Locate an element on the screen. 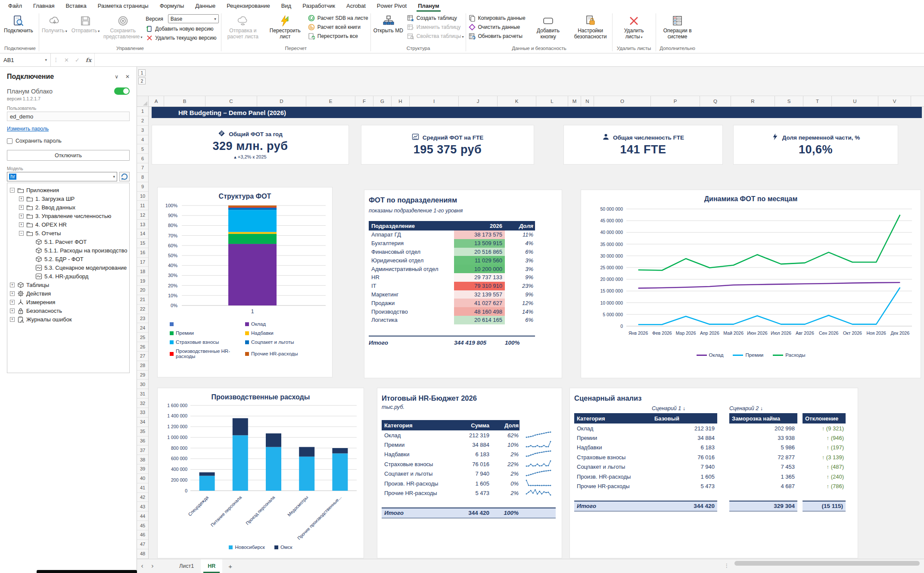 The height and width of the screenshot is (573, 924). formula-input is located at coordinates (509, 60).